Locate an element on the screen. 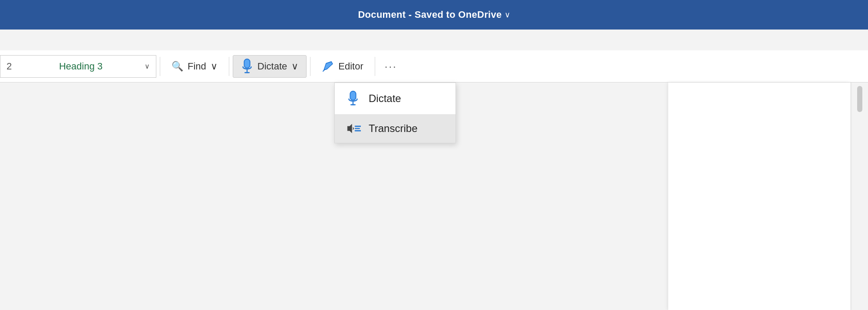 The width and height of the screenshot is (868, 310). dictate-dropdown-menu: Dictate Transcribe is located at coordinates (395, 113).